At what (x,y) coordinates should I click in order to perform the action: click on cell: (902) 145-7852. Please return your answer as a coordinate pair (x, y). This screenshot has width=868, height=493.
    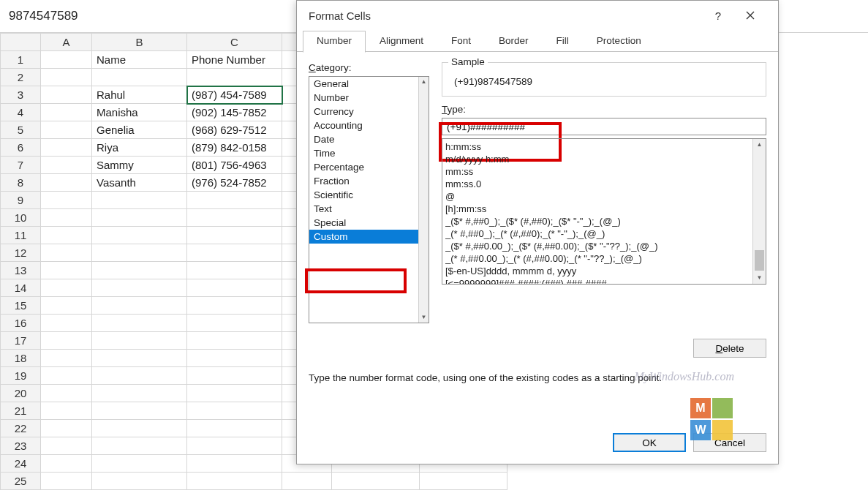
    Looking at the image, I should click on (235, 113).